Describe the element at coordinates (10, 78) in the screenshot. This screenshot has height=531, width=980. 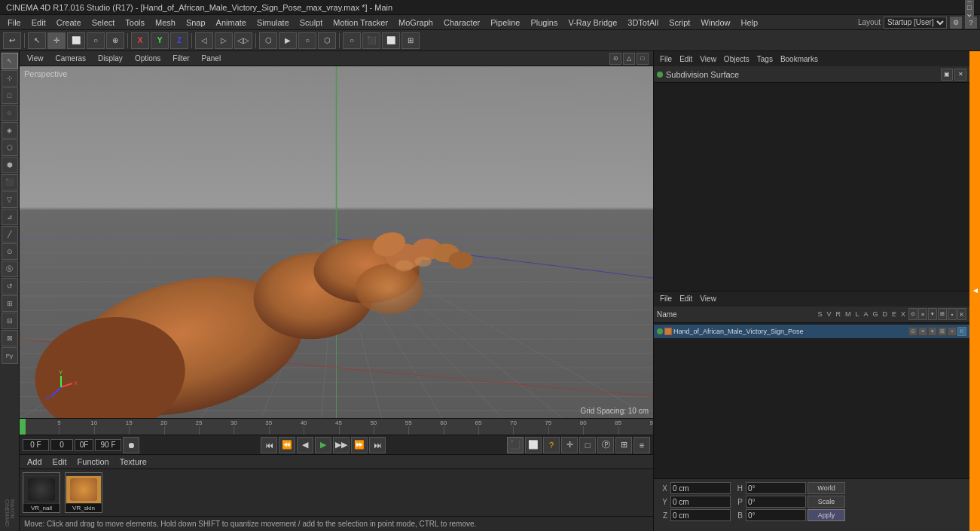
I see `left-tool-1: ⊹` at that location.